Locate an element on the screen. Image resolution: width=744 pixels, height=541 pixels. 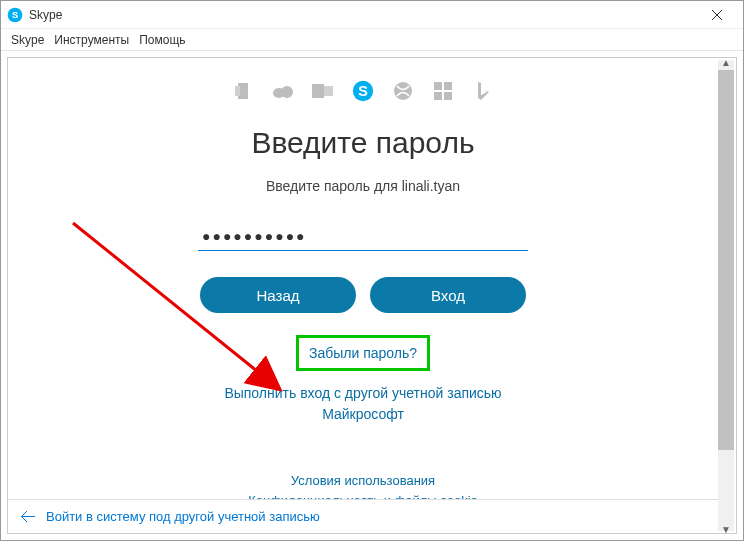
bottom-bar: 🡠 Войти в систему под другой учетной зап… is located at coordinates (363, 516).